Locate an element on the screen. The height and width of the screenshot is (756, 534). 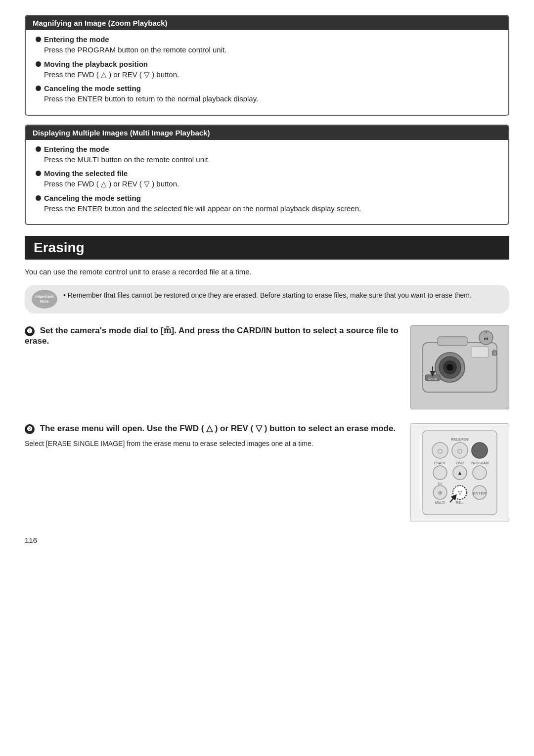
svg-text: ENTER is located at coordinates (480, 493).